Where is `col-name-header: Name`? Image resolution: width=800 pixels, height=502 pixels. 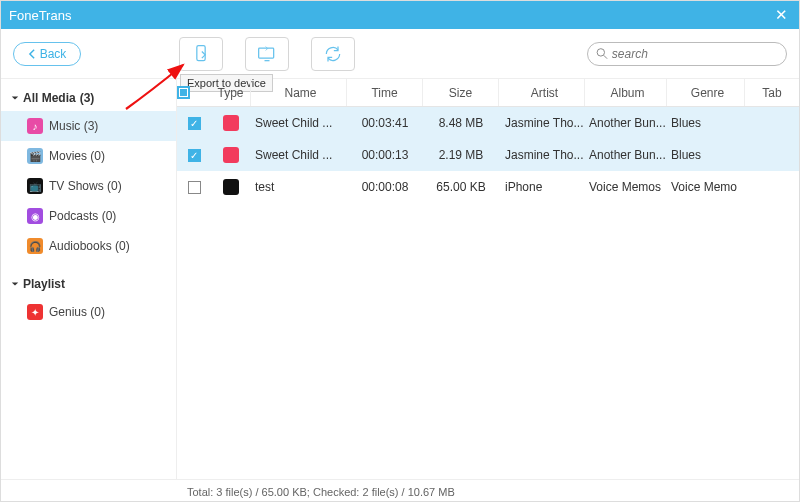
col-name-header: Name is located at coordinates (299, 92).